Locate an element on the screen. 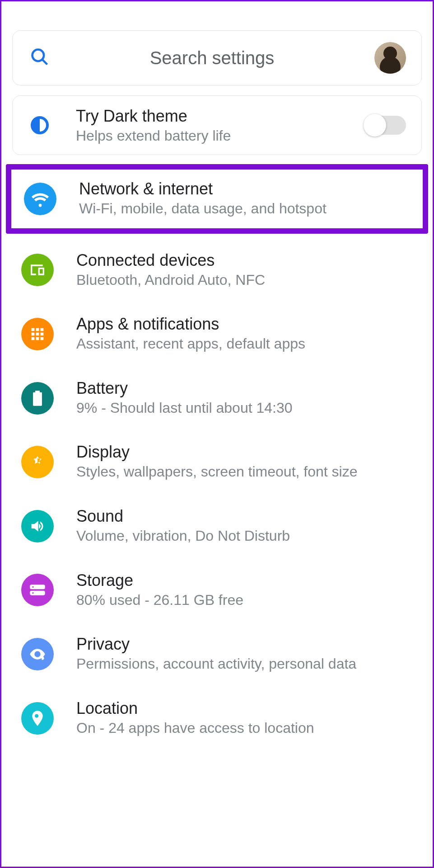 The height and width of the screenshot is (868, 434). item-text: DisplayStyles, wallpapers, screen timeou… is located at coordinates (245, 462).